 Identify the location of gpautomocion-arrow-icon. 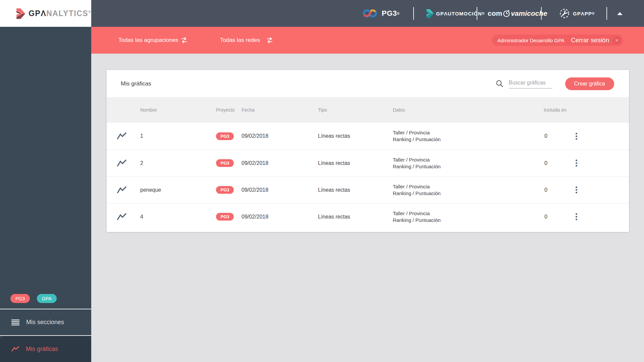
(429, 13).